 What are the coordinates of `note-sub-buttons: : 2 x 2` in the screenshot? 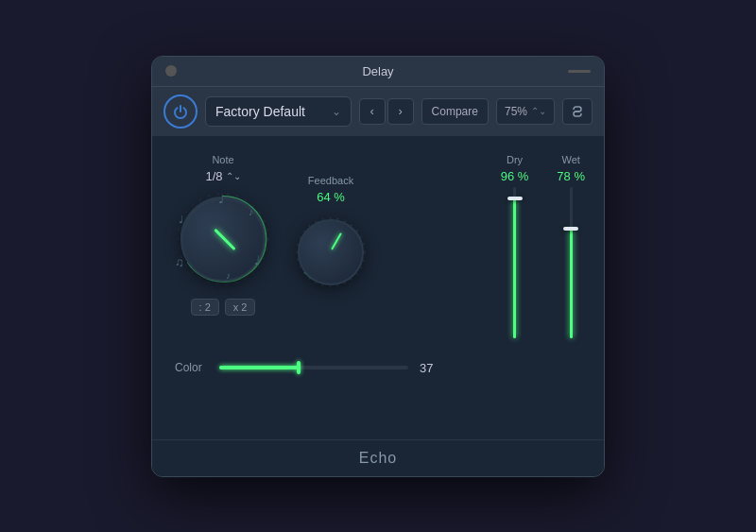 It's located at (223, 307).